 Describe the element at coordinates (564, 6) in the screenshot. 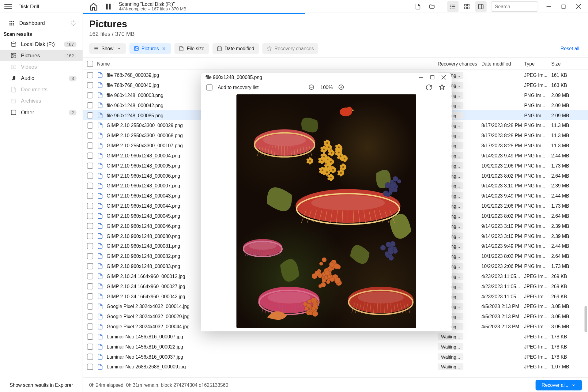

I see `window-maximize` at that location.